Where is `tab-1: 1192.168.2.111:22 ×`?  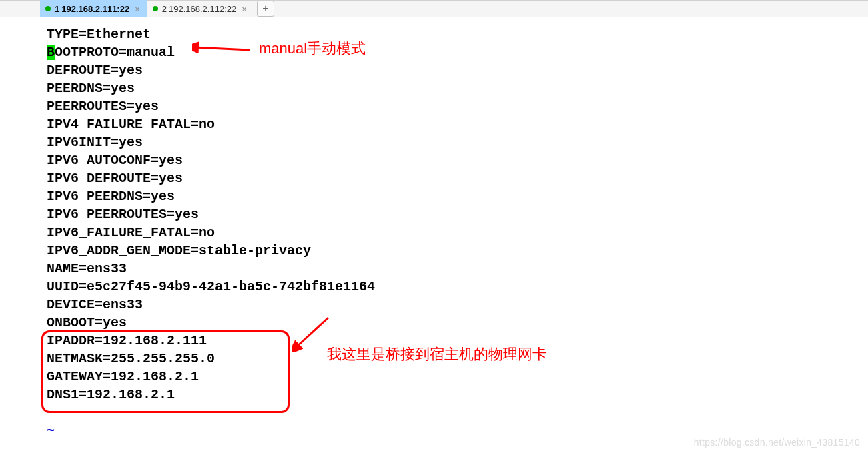 tab-1: 1192.168.2.111:22 × is located at coordinates (93, 9).